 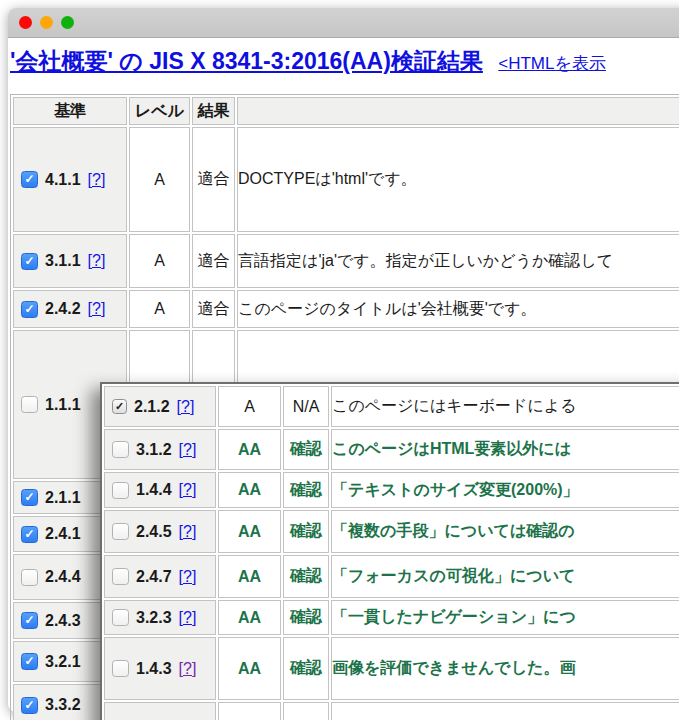 I want to click on criterion-cell: 3.1.1 [?], so click(x=70, y=261).